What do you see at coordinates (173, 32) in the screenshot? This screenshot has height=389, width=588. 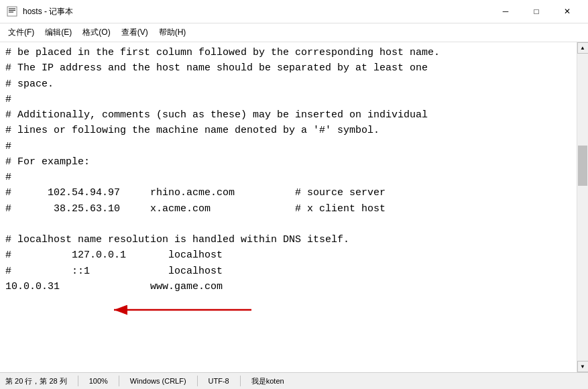 I see `menu-help: 帮助(H)` at bounding box center [173, 32].